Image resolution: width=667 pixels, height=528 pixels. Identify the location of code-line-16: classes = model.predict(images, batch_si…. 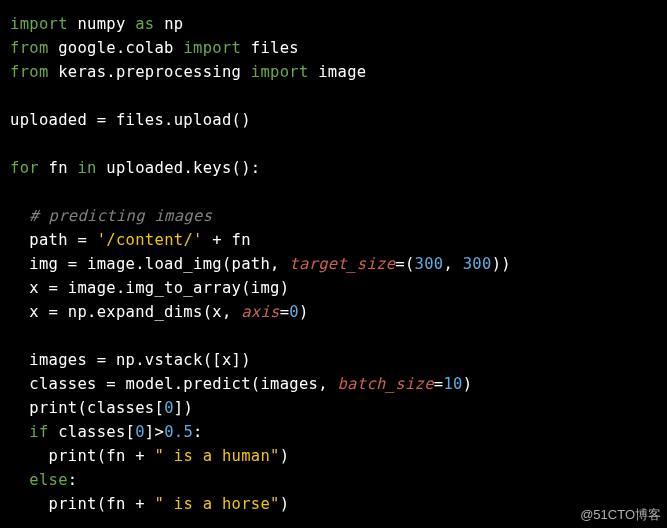
(241, 384).